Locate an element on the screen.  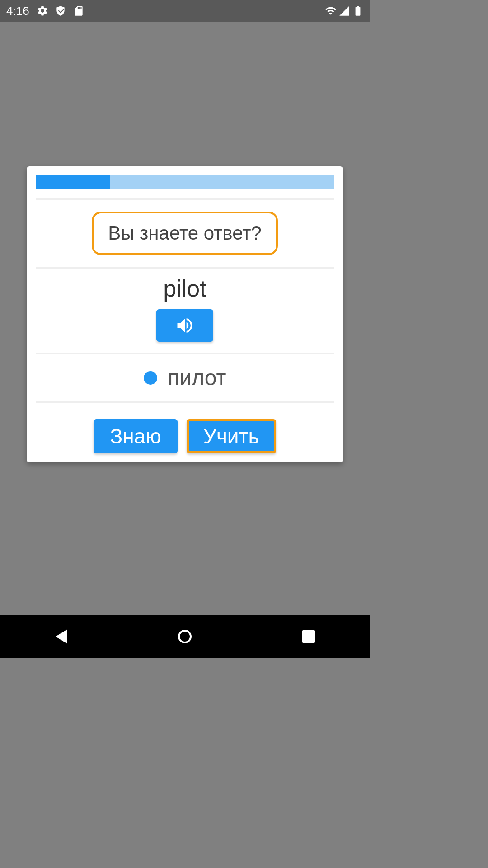
sd-card-icon is located at coordinates (79, 11).